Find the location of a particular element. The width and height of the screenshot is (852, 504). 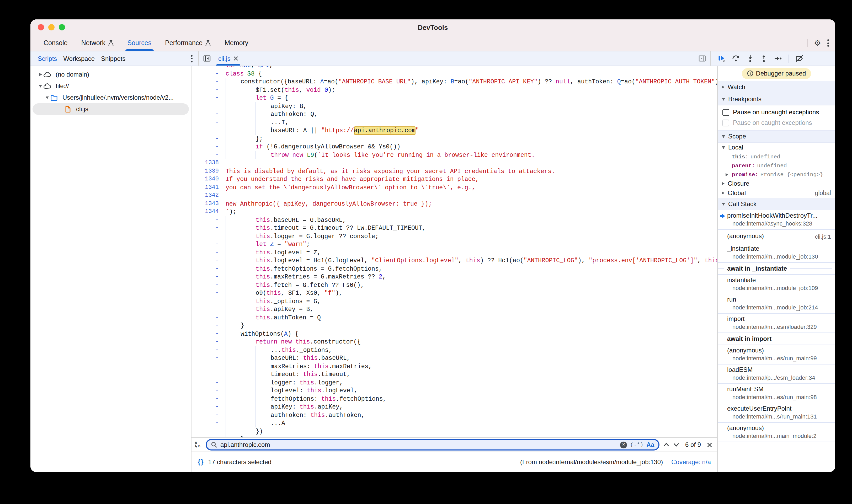

chevron-down-icon is located at coordinates (40, 86).